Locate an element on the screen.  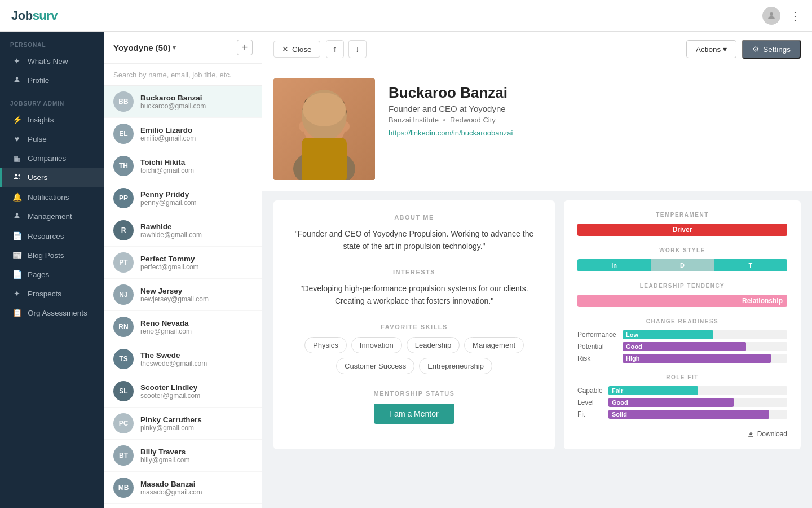
add-contact-button: + is located at coordinates (245, 47).